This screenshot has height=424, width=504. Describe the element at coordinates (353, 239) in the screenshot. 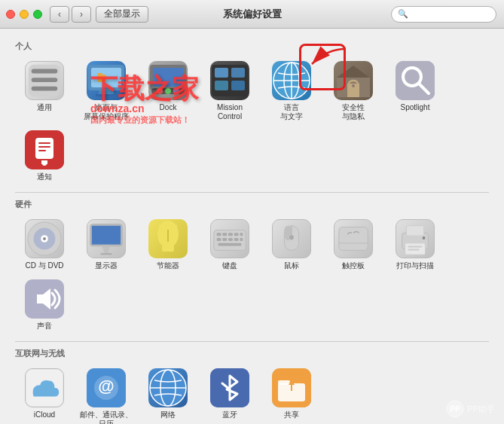

I see `trackpad-icon` at that location.